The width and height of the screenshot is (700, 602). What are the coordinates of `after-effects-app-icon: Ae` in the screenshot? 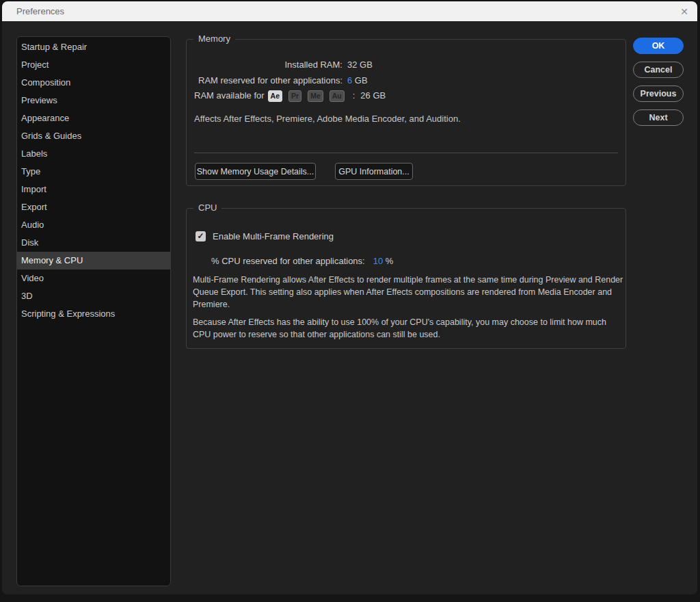 It's located at (275, 96).